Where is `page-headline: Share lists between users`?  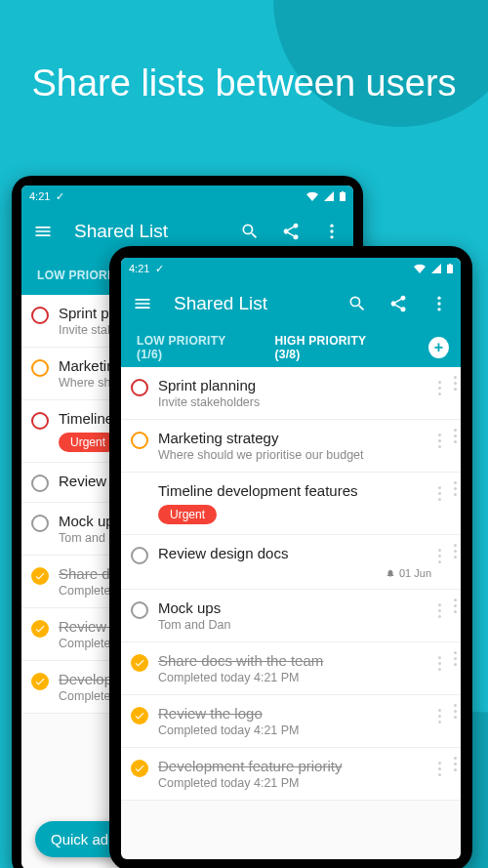
page-headline: Share lists between users is located at coordinates (244, 84).